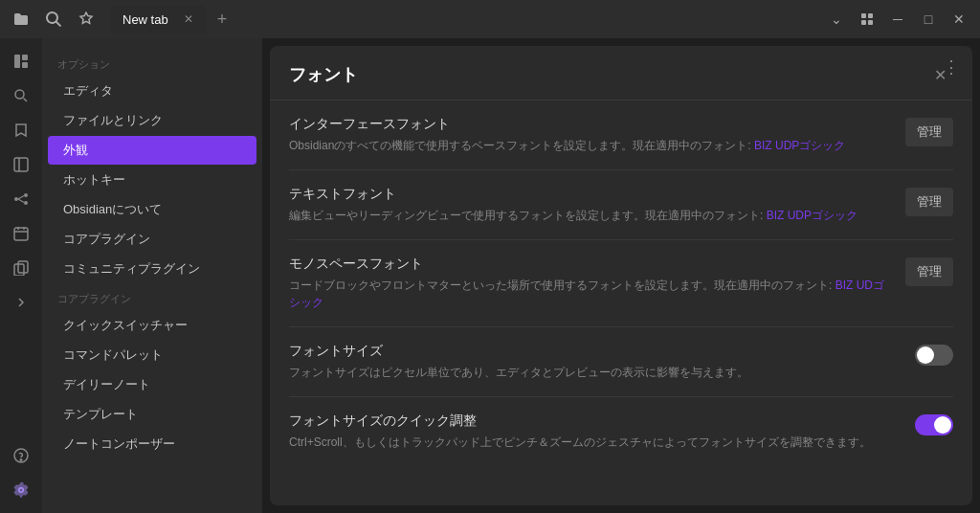 Image resolution: width=980 pixels, height=513 pixels. I want to click on titlebar-right: ⌄ ─ □ ✕, so click(898, 19).